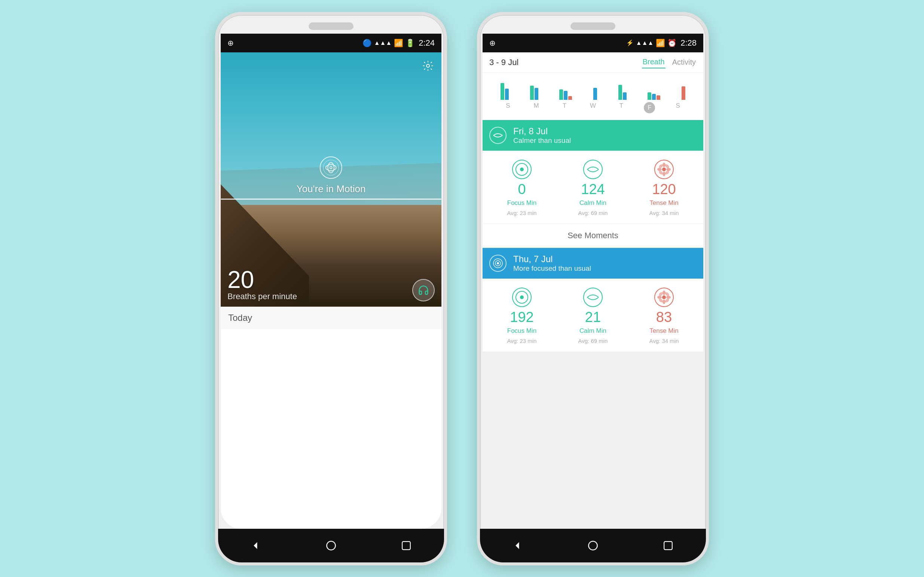 The height and width of the screenshot is (577, 924). I want to click on chart-lbl-s2: S, so click(678, 108).